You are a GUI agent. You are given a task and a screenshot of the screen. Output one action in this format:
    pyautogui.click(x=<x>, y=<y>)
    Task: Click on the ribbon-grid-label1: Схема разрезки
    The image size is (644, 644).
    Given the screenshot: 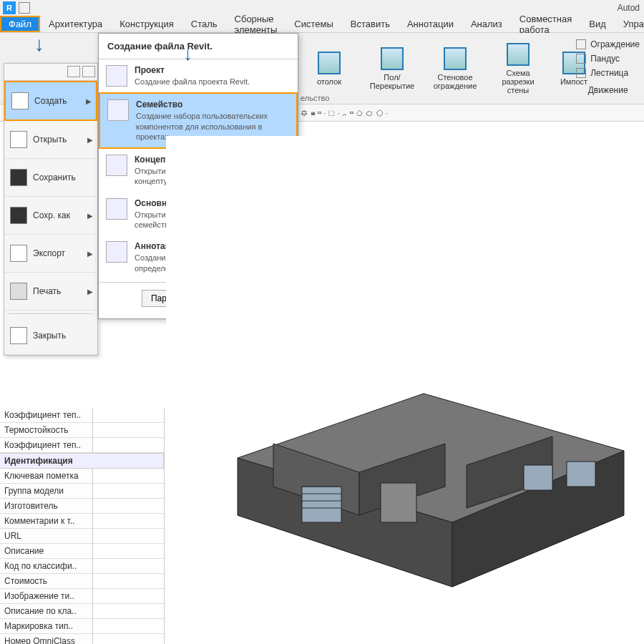 What is the action you would take?
    pyautogui.click(x=518, y=77)
    